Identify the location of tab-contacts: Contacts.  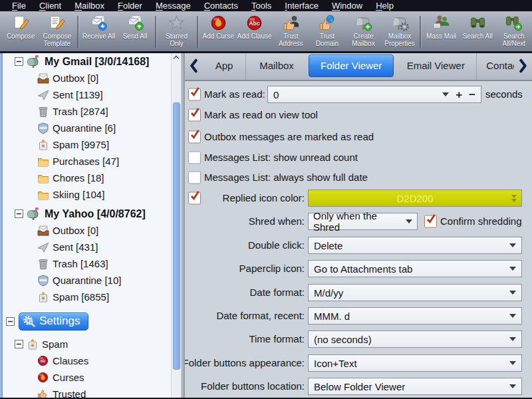
(495, 66).